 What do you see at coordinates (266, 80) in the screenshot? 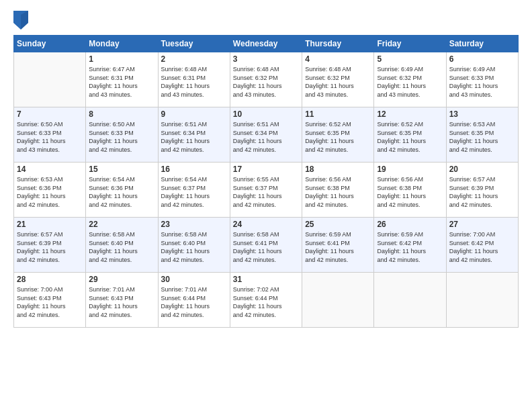
I see `calendar-week-row: 1Sunrise: 6:47 AMSunset: 6:31 PMDaylight…` at bounding box center [266, 80].